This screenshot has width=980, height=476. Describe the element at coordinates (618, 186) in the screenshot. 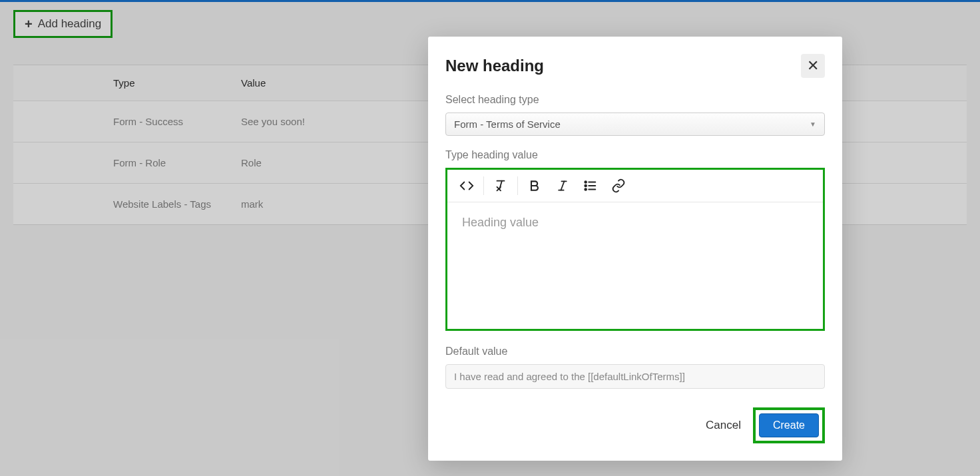

I see `link-icon` at that location.